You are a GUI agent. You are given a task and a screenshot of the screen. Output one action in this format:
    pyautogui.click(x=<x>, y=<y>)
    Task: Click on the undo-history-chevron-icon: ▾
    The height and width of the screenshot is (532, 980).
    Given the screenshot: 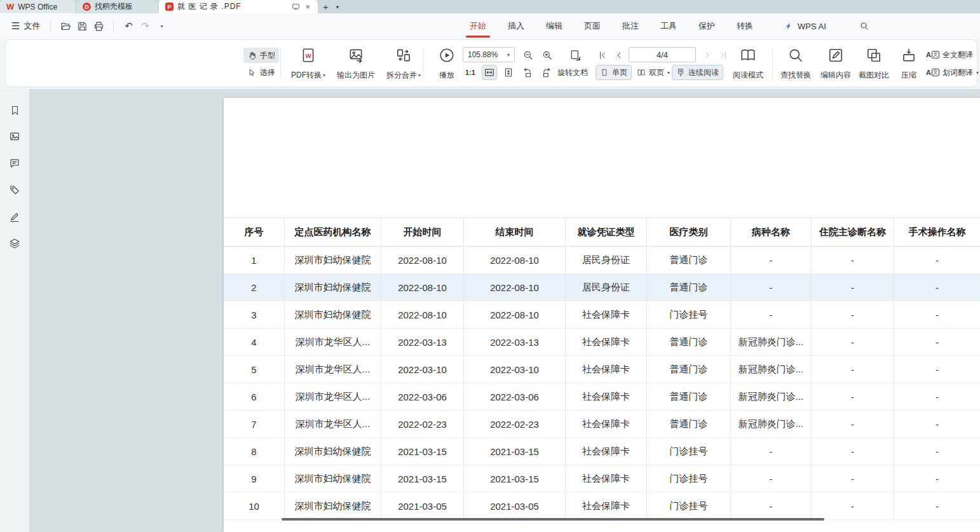 What is the action you would take?
    pyautogui.click(x=161, y=26)
    